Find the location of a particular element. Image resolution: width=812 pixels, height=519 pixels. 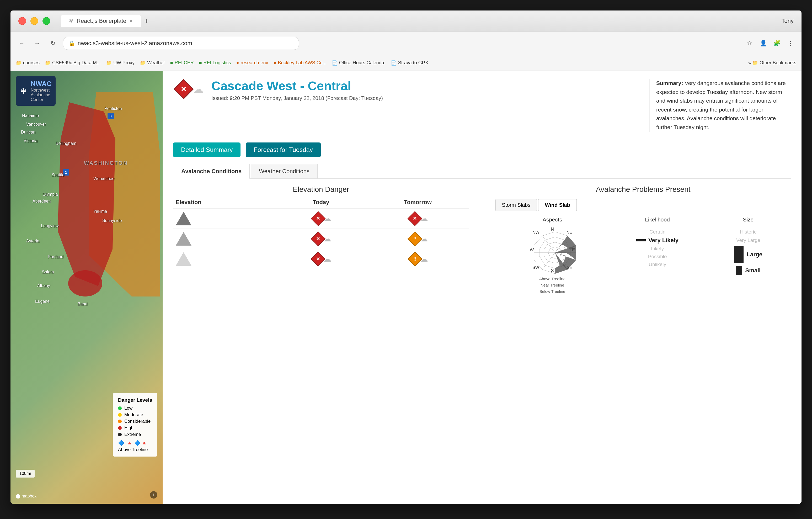

menu-icon: ⋮ is located at coordinates (790, 43).